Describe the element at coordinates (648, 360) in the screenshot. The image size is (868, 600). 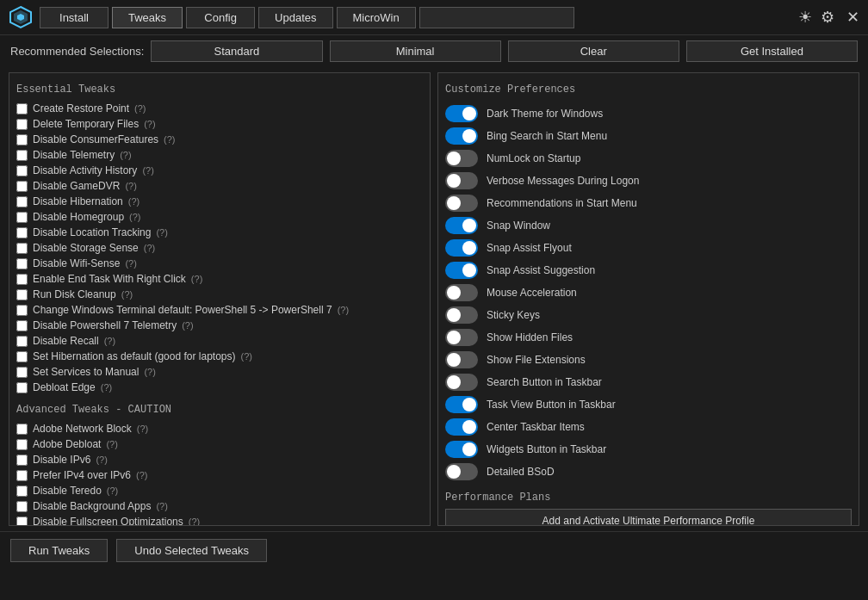
I see `pref-show-file-extensions: Show File Extensions` at that location.